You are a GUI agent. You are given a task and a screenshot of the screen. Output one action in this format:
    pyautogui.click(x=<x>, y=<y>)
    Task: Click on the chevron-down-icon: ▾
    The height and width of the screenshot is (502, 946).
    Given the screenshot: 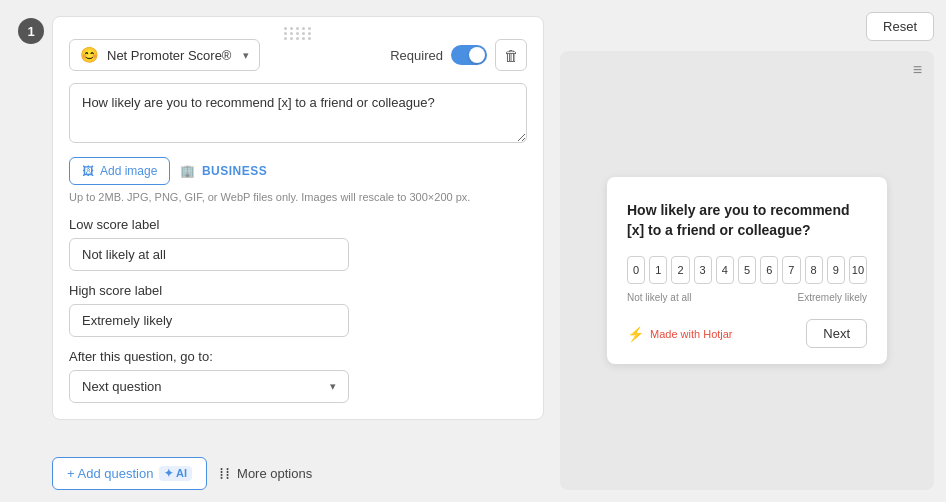 What is the action you would take?
    pyautogui.click(x=246, y=56)
    